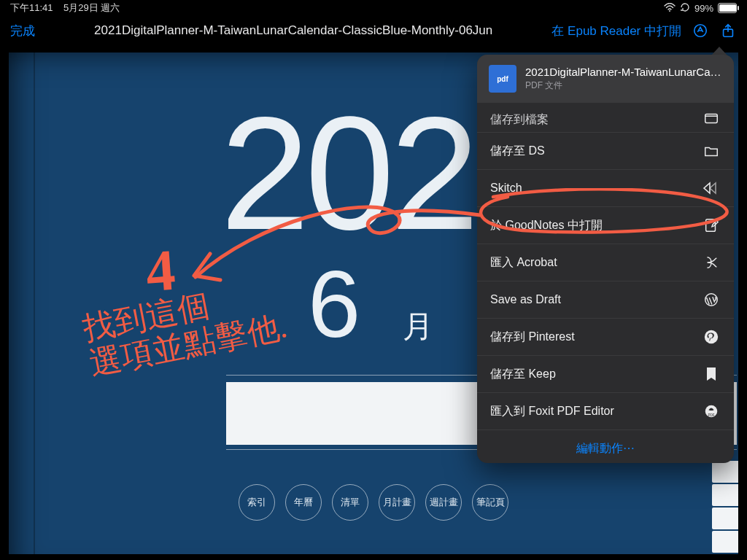  What do you see at coordinates (524, 262) in the screenshot?
I see `share-action-label: 匯入 Acrobat` at bounding box center [524, 262].